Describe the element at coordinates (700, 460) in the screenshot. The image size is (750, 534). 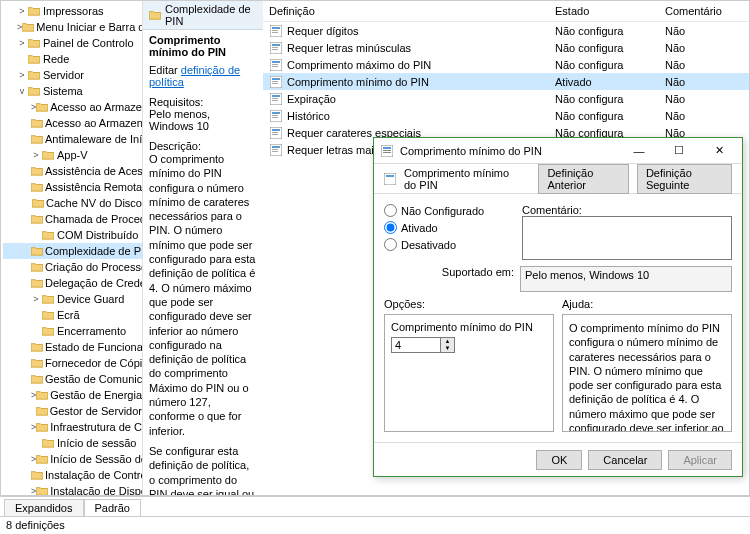
I see `apply-button: Aplicar` at that location.